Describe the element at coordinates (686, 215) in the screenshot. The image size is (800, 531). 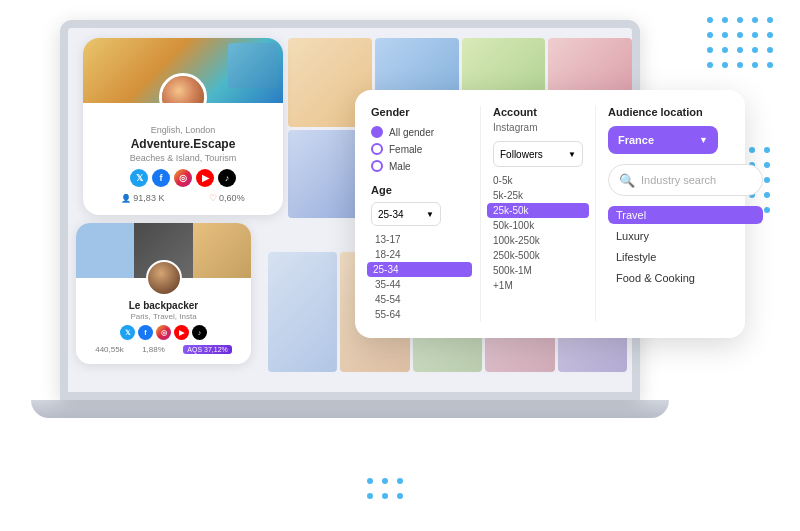
I see `tag-travel: Travel` at that location.